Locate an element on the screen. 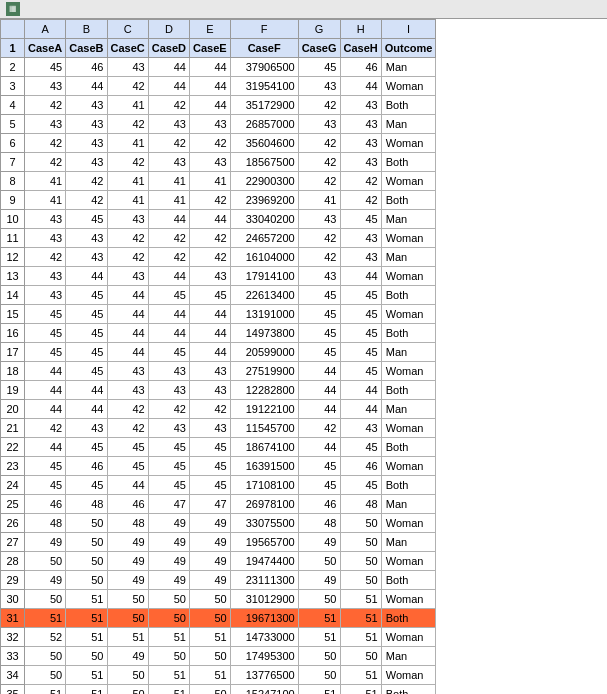  header-cell: CaseE is located at coordinates (210, 48).